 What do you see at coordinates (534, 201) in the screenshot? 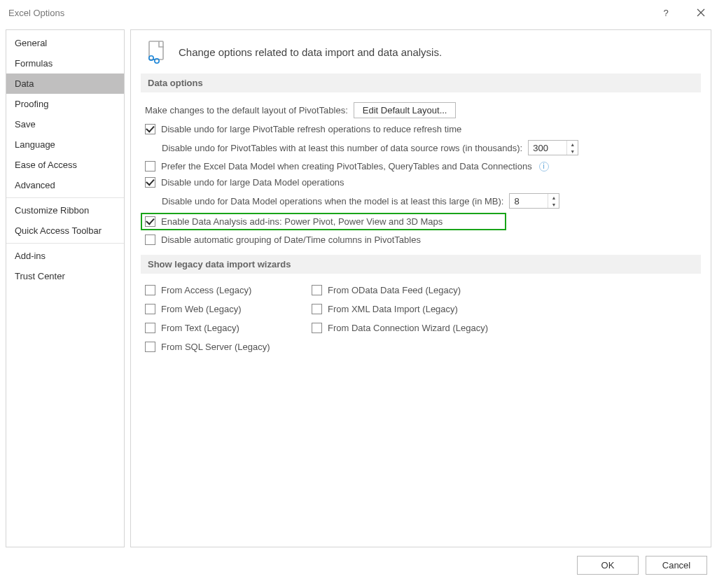
I see `spinner-model-size: ▲▼` at bounding box center [534, 201].